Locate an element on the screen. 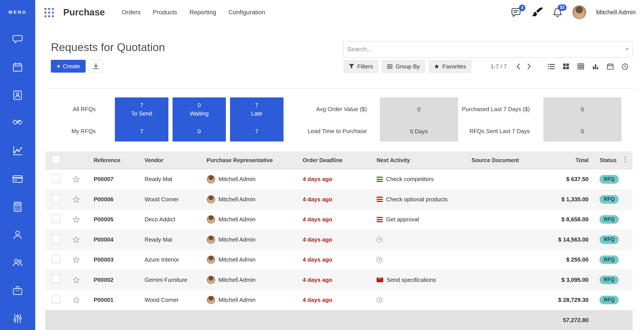 This screenshot has height=330, width=644. menu-orders: Orders is located at coordinates (131, 12).